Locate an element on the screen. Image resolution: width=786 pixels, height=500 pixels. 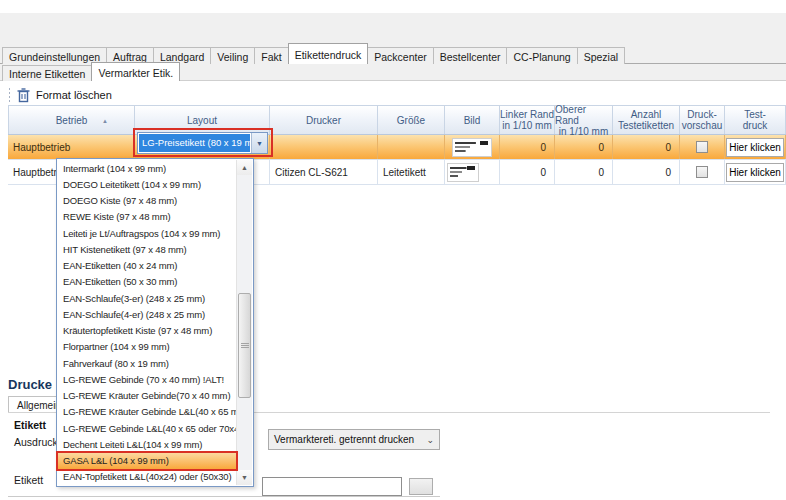
cell-drucker: Citizen CL-S621 is located at coordinates (324, 172).